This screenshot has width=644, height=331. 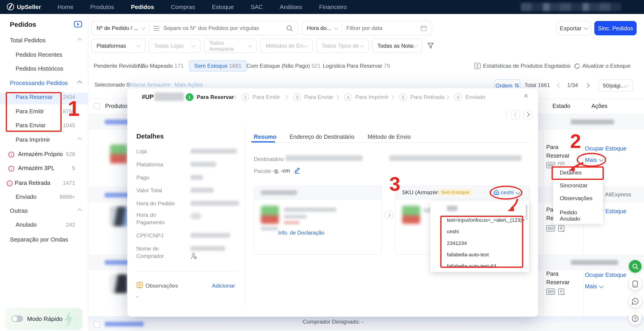 What do you see at coordinates (452, 208) in the screenshot?
I see `redacted-option` at bounding box center [452, 208].